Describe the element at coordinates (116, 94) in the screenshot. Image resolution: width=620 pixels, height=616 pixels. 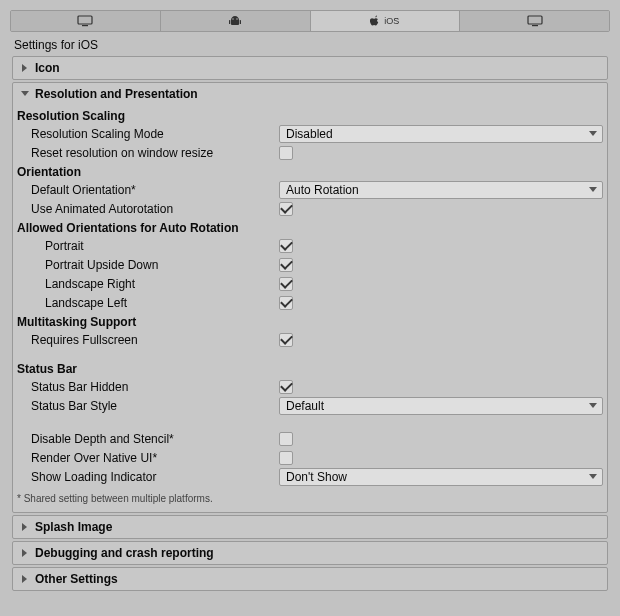
I see `section-resolution-title: Resolution and Presentation` at that location.